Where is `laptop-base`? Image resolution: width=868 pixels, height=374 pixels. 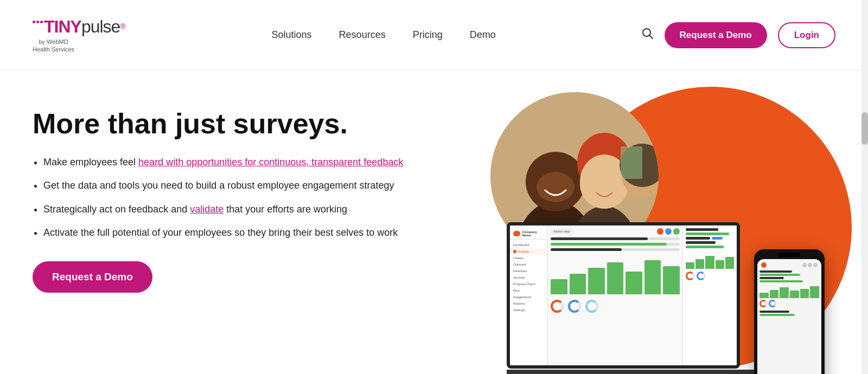 laptop-base is located at coordinates (634, 372).